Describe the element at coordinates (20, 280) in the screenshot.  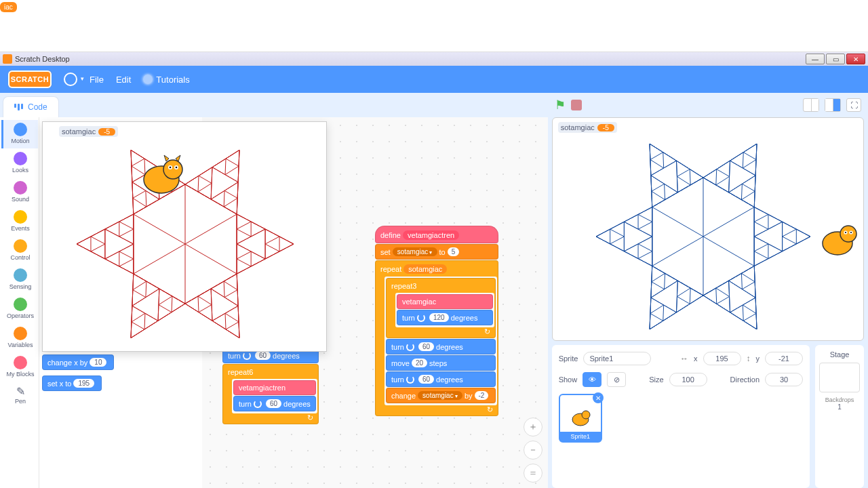
I see `category-sensing: Sensing` at that location.